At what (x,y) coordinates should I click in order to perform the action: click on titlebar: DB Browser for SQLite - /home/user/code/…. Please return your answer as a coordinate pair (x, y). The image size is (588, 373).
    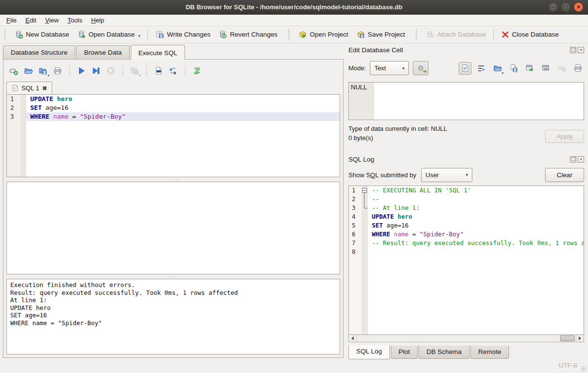
    Looking at the image, I should click on (294, 7).